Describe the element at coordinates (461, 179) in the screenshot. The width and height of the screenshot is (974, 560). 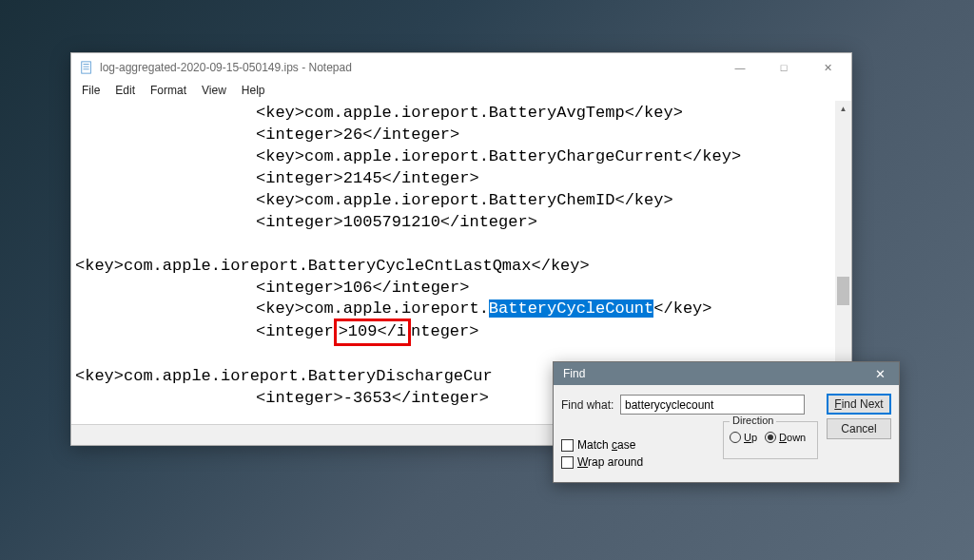
I see `text-line: <integer>2145</integer>` at that location.